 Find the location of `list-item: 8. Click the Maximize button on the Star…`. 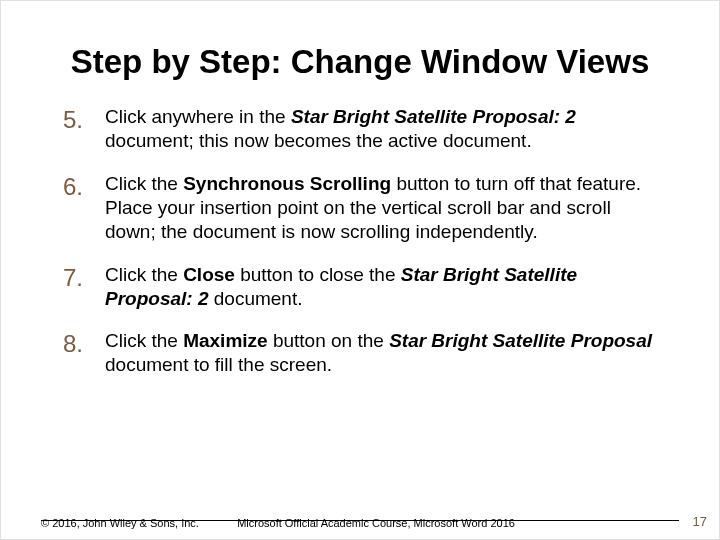

list-item: 8. Click the Maximize button on the Star… is located at coordinates (381, 354).